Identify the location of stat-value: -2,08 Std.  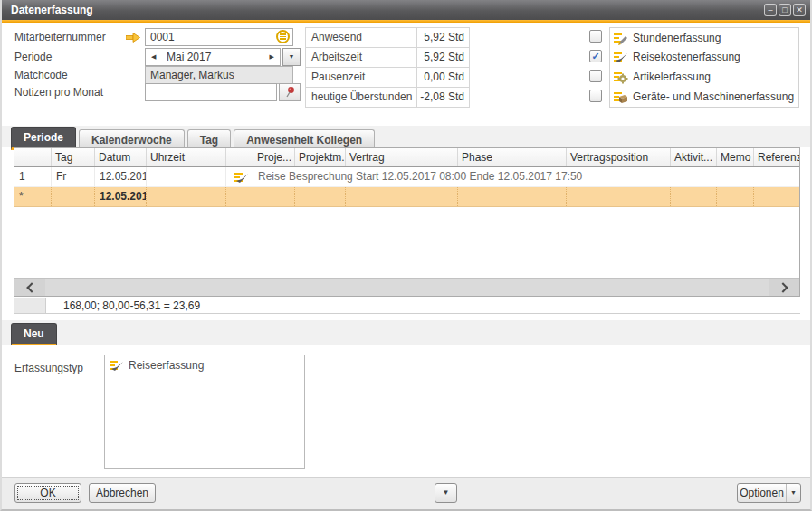
(443, 98).